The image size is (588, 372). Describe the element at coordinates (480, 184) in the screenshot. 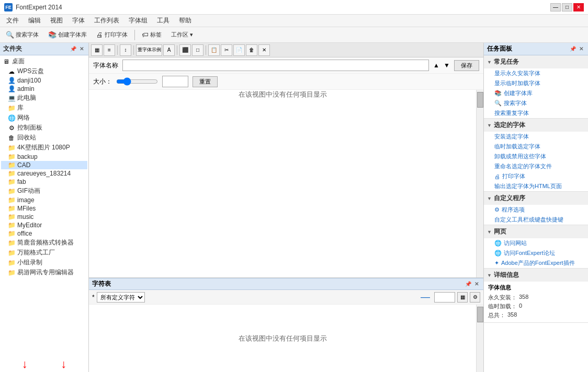

I see `preview-scrollbar` at that location.